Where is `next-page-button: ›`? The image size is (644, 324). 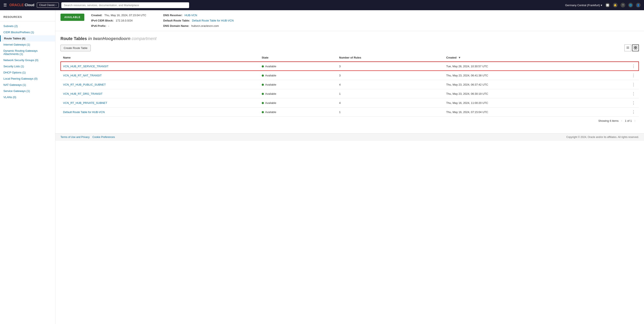
next-page-button: › is located at coordinates (635, 121).